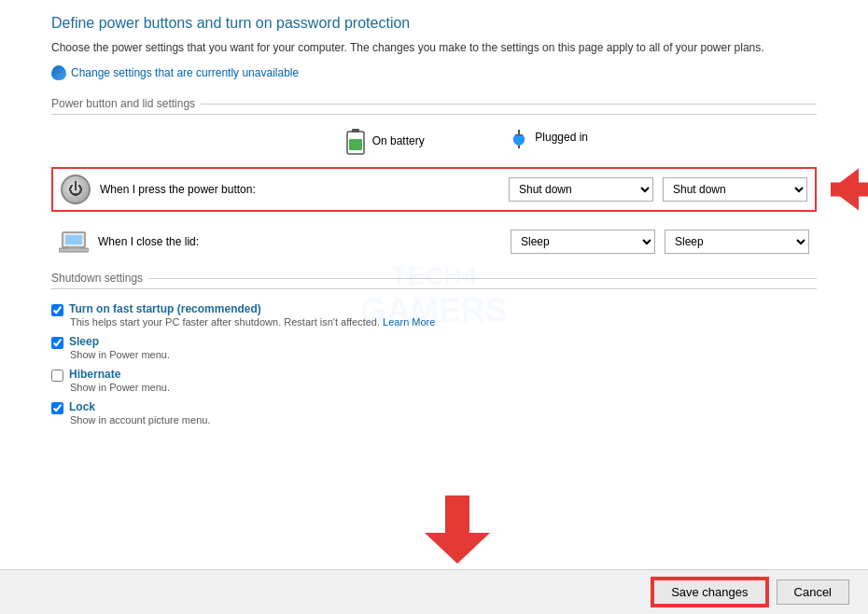 This screenshot has width=868, height=614. I want to click on lid-icon, so click(74, 242).